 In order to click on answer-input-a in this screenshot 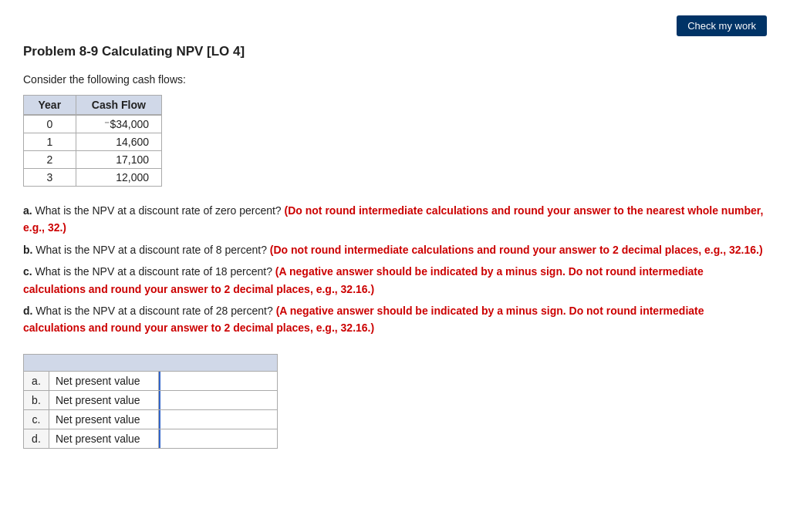, I will do `click(218, 381)`.